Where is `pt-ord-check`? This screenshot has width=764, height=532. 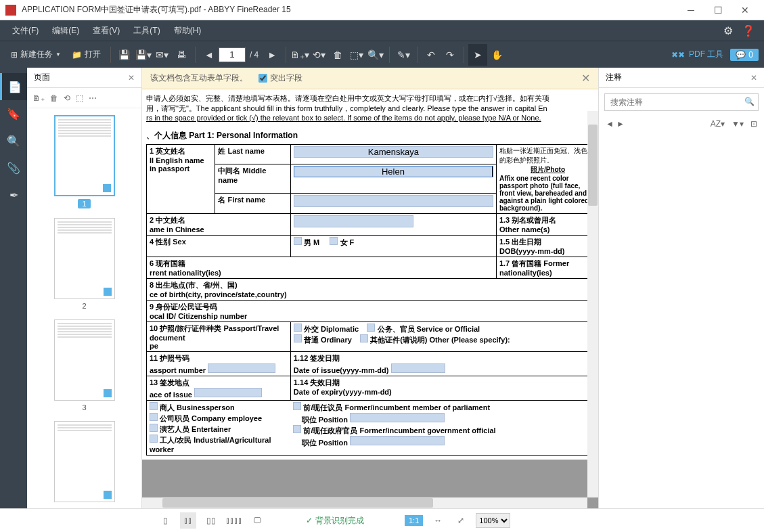 pt-ord-check is located at coordinates (298, 338).